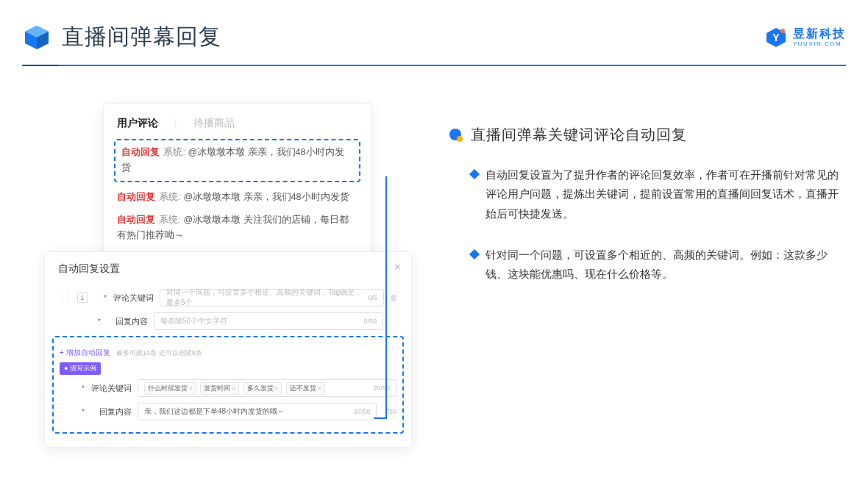  Describe the element at coordinates (579, 135) in the screenshot. I see `section-title: 直播间弹幕关键词评论自动回复` at that location.